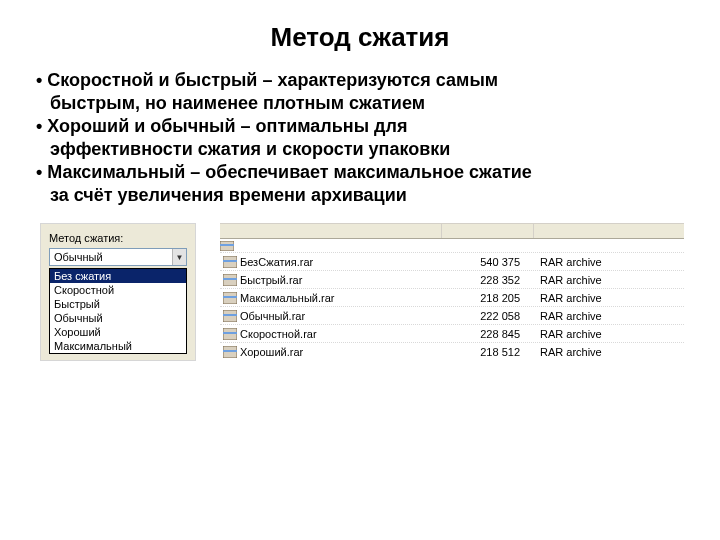  What do you see at coordinates (452, 231) in the screenshot?
I see `file-list-header` at bounding box center [452, 231].